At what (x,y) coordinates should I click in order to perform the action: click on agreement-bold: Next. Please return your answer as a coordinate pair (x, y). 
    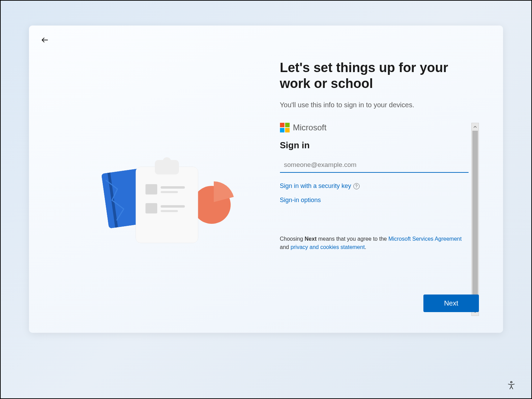
    Looking at the image, I should click on (311, 239).